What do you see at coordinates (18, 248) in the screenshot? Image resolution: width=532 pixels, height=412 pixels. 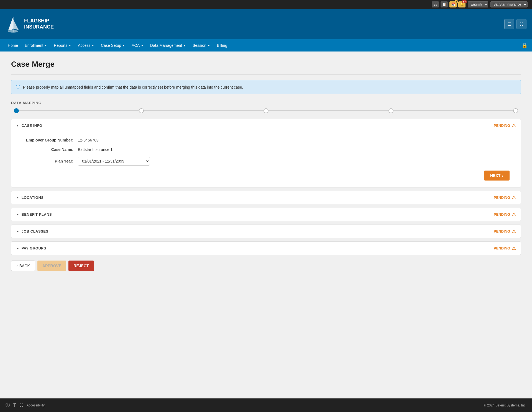 I see `pay-groups-toggle-icon: ►` at bounding box center [18, 248].